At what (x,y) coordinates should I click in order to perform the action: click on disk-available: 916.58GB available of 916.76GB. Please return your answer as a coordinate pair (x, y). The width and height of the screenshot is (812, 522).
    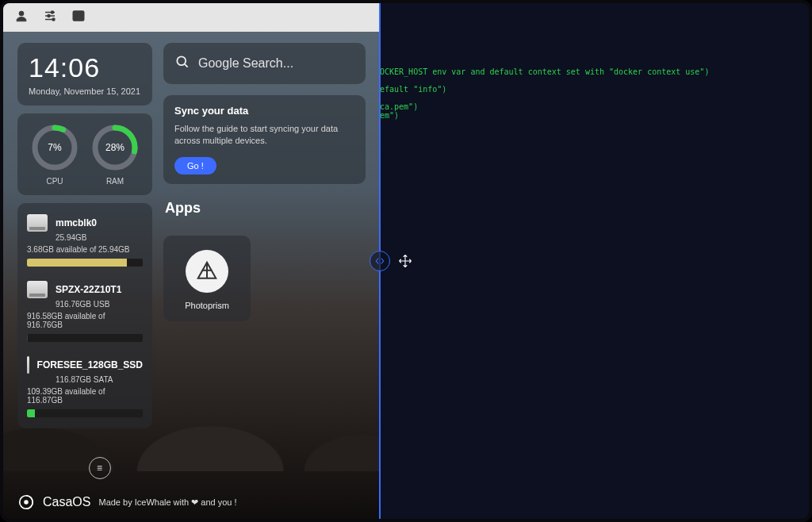
    Looking at the image, I should click on (85, 320).